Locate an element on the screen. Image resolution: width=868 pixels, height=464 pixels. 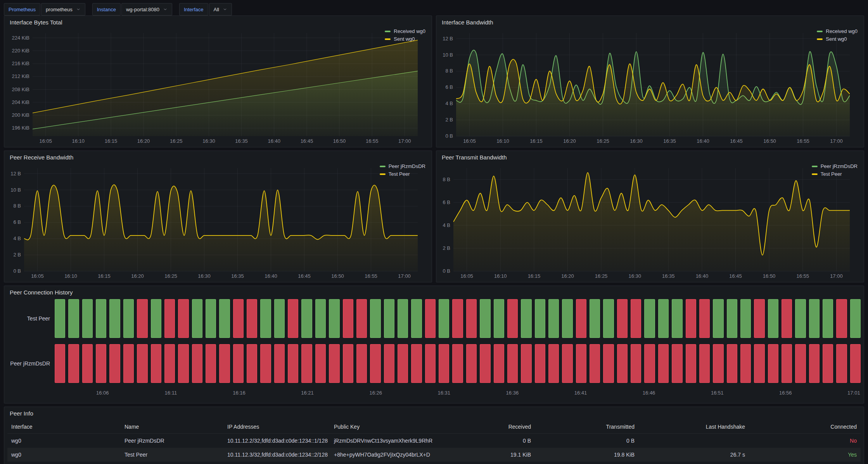
cell: jRzmDsDRVnwCt13vsyamXherk9L9RhR is located at coordinates (386, 441).